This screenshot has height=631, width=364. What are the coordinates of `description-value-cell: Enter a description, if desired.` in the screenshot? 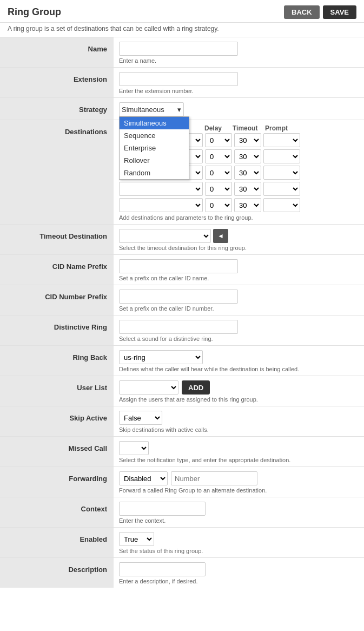 It's located at (239, 573).